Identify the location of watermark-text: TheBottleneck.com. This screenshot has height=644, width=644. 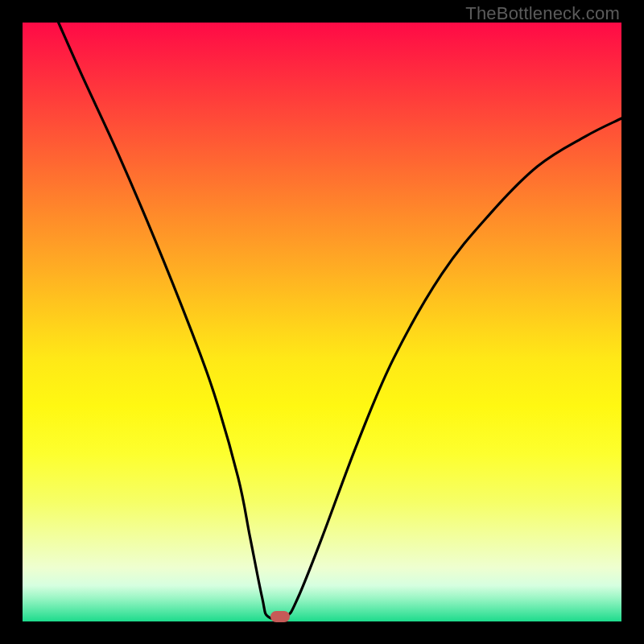
(543, 14).